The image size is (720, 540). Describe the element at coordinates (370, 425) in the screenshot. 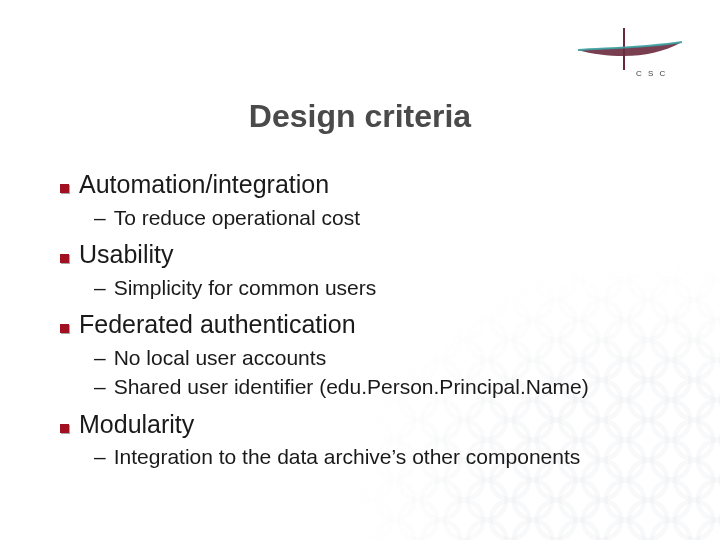

I see `bullet-item: Modularity` at that location.